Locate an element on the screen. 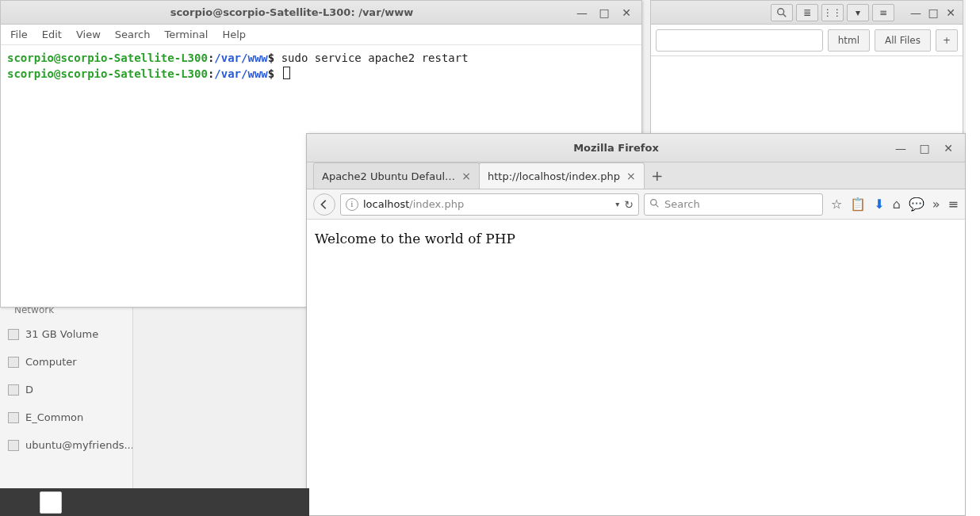  firefox-titlebar: Mozilla Firefox — □ ✕ is located at coordinates (636, 148).